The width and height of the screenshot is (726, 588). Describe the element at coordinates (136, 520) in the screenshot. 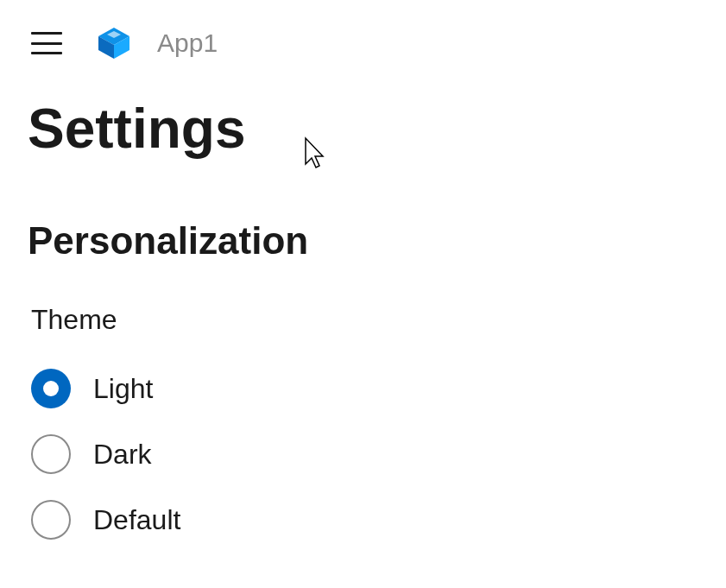

I see `radio-label: Default` at that location.